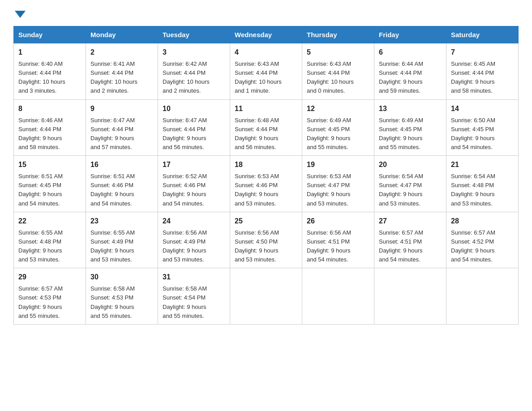 This screenshot has height=411, width=532. What do you see at coordinates (483, 184) in the screenshot?
I see `calendar-cell: 21 Sunrise: 6:54 AMSunset: 4:48 PMDaylig…` at bounding box center [483, 184].